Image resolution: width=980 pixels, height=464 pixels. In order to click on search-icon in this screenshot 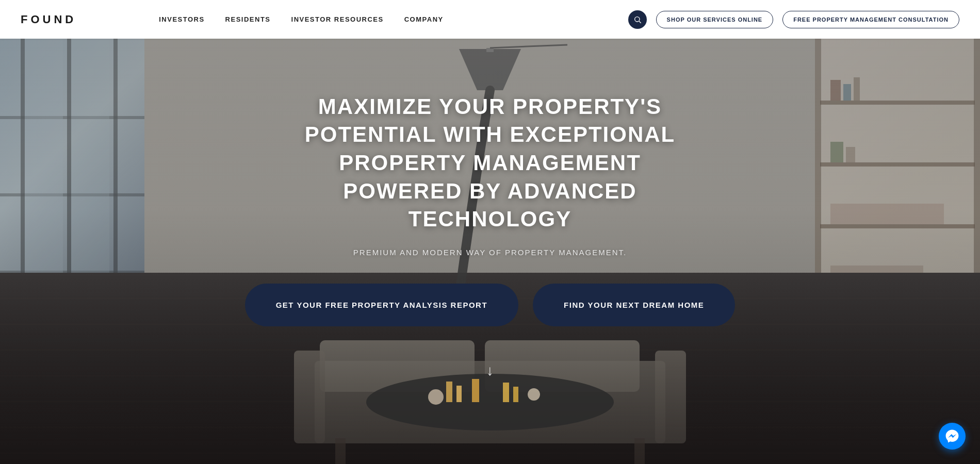, I will do `click(638, 20)`.